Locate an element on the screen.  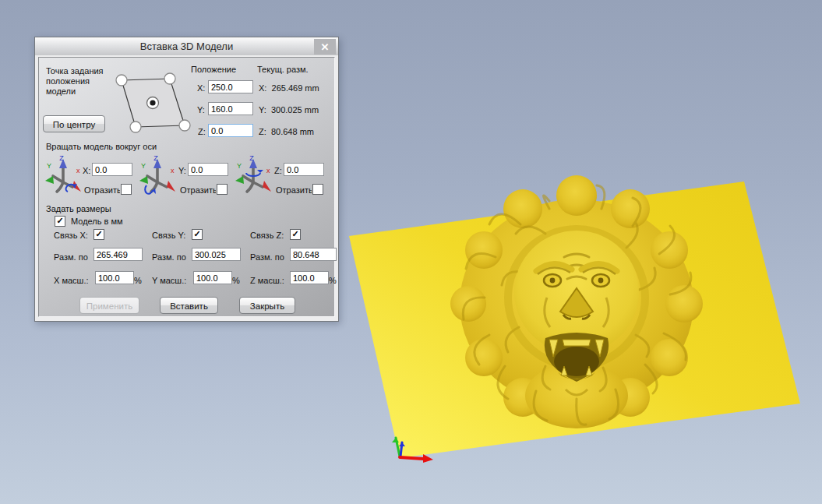
rot-y-input is located at coordinates (208, 170).